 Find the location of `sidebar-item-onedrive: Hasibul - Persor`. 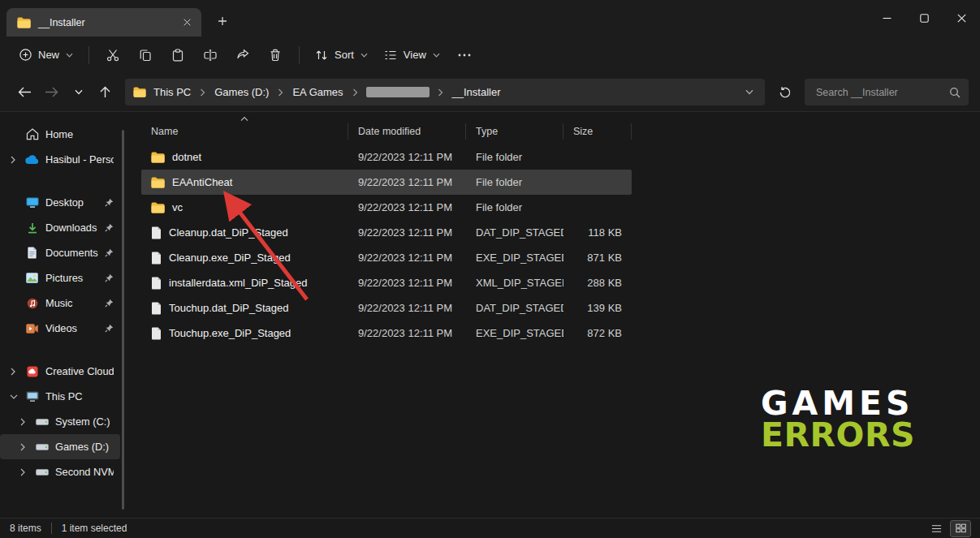

sidebar-item-onedrive: Hasibul - Persor is located at coordinates (60, 159).